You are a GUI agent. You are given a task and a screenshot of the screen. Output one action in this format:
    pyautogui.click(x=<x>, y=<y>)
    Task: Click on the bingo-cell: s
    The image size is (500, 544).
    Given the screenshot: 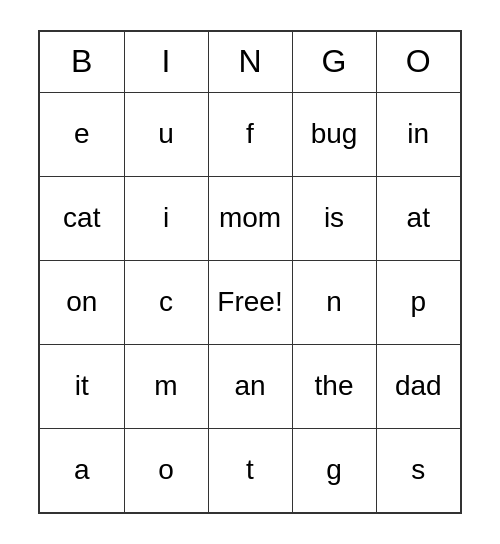 What is the action you would take?
    pyautogui.click(x=418, y=470)
    